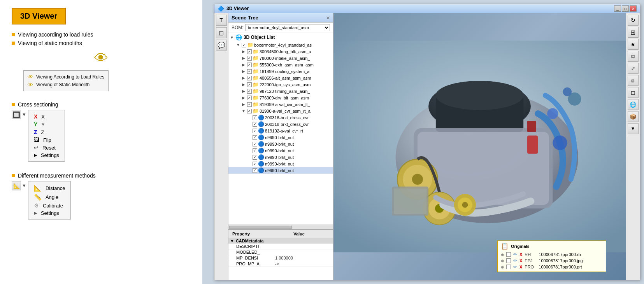  What do you see at coordinates (281, 58) in the screenshot?
I see `tree-node-2: ▶ ✓ 📁 780000-intake_asm_asm_` at bounding box center [281, 58].